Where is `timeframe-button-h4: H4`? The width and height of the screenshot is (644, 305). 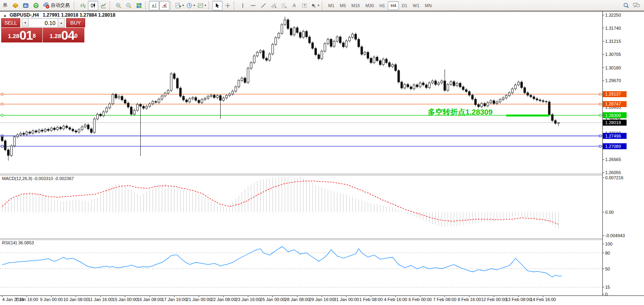 timeframe-button-h4: H4 is located at coordinates (393, 6).